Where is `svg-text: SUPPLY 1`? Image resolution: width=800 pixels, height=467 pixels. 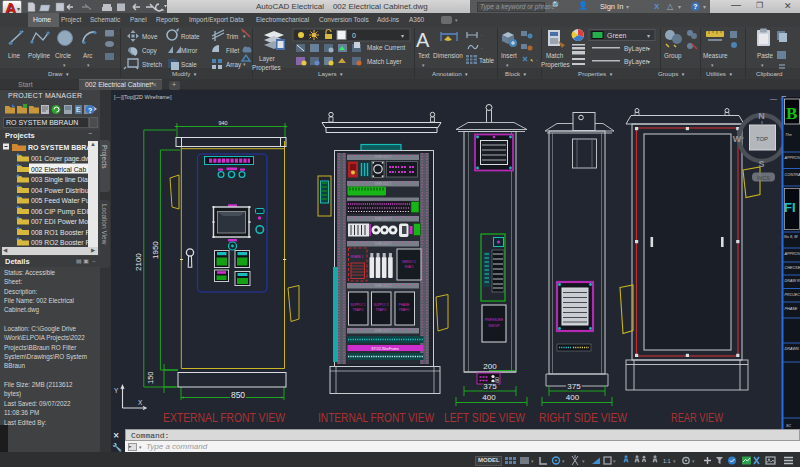
svg-text: SUPPLY 1 is located at coordinates (358, 305).